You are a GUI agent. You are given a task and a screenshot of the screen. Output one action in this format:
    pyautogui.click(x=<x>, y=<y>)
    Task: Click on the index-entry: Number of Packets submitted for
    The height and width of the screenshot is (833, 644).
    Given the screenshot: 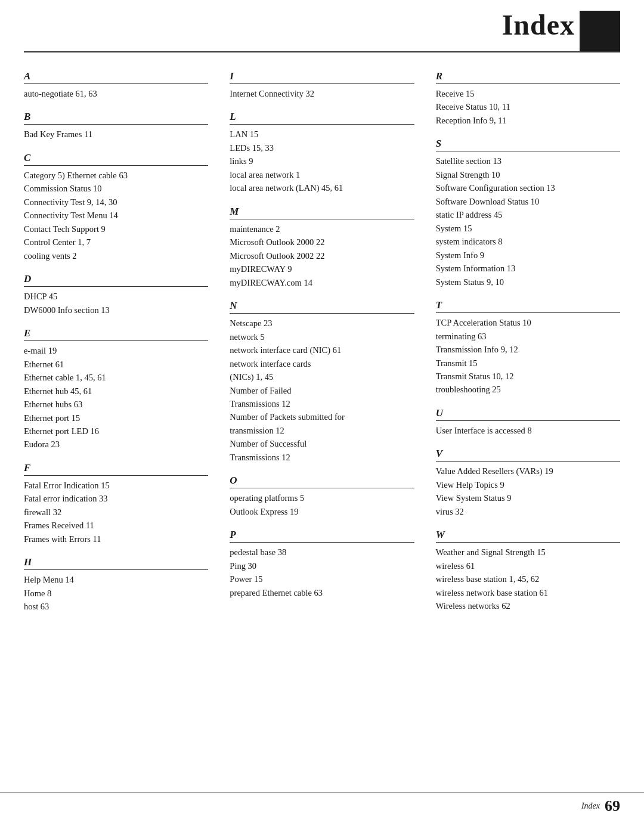 What is the action you would take?
    pyautogui.click(x=322, y=417)
    